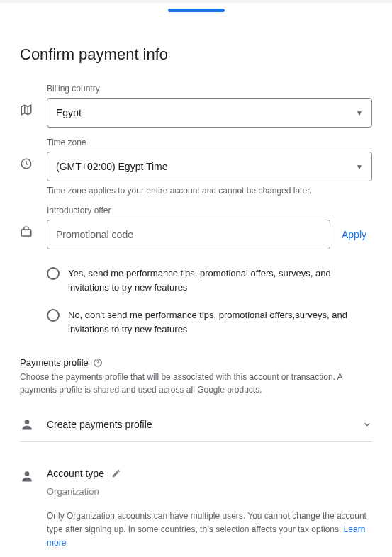 The width and height of the screenshot is (392, 557). What do you see at coordinates (220, 281) in the screenshot?
I see `radio-yes-label: Yes, send me performance tips, promotion…` at bounding box center [220, 281].